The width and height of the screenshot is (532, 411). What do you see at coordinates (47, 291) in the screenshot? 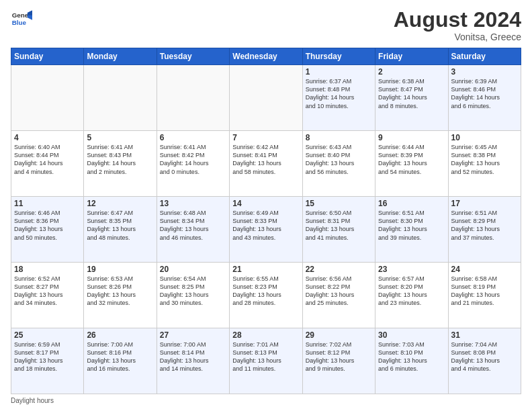
I see `day-info: Sunrise: 6:52 AM Sunset: 8:27 PM Dayligh…` at bounding box center [47, 291].